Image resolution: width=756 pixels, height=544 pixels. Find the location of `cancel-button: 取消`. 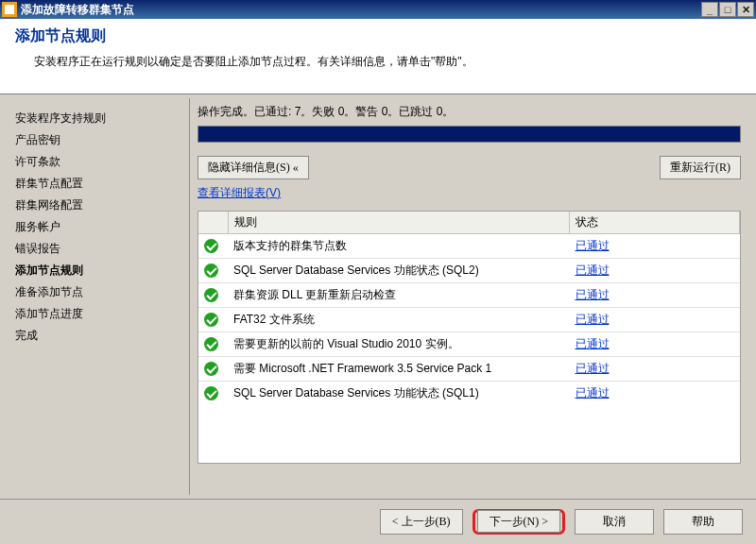

cancel-button: 取消 is located at coordinates (614, 521).